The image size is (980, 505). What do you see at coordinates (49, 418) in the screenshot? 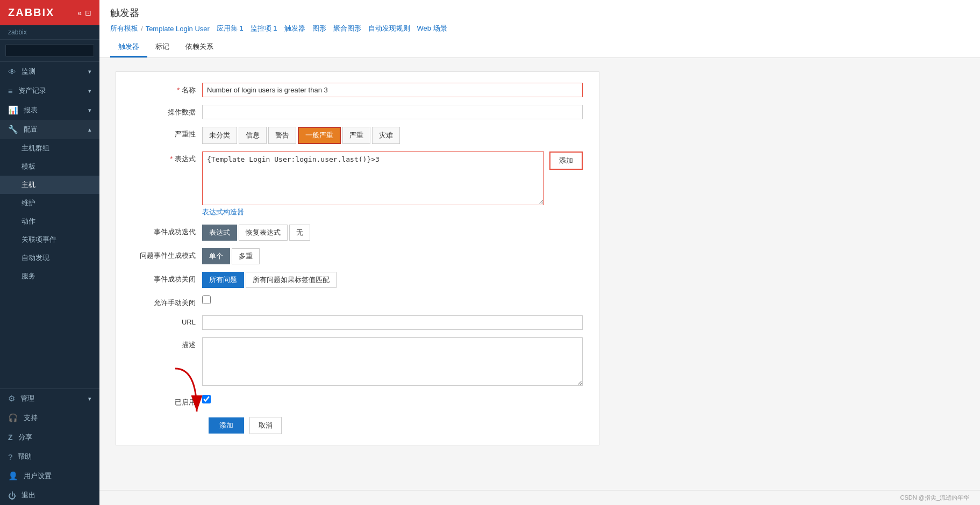
I see `sidebar-item-support: 🎧 支持` at bounding box center [49, 418].